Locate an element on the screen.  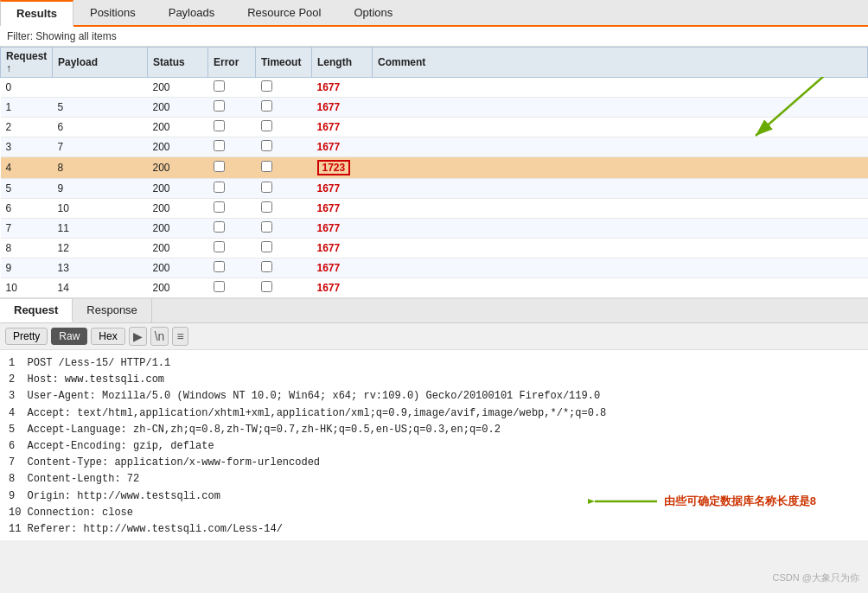
table-row: 6 10 200 1677 is located at coordinates (434, 209).